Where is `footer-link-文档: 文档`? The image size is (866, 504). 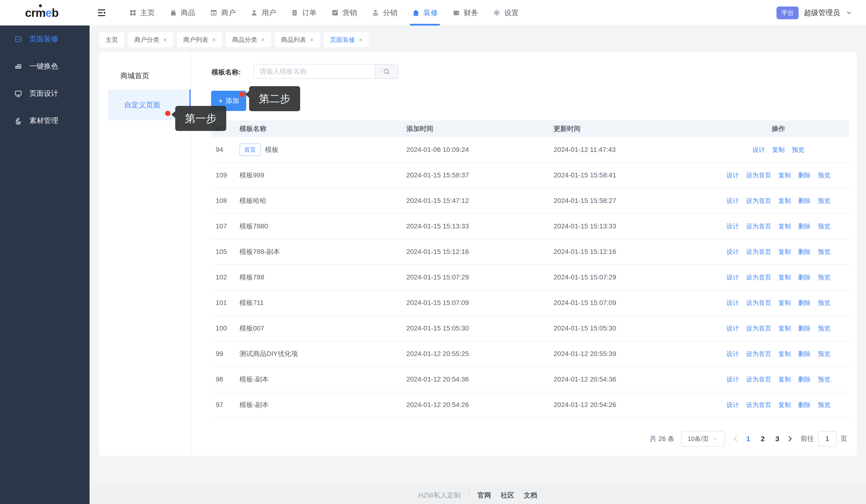
footer-link-文档: 文档 is located at coordinates (531, 495).